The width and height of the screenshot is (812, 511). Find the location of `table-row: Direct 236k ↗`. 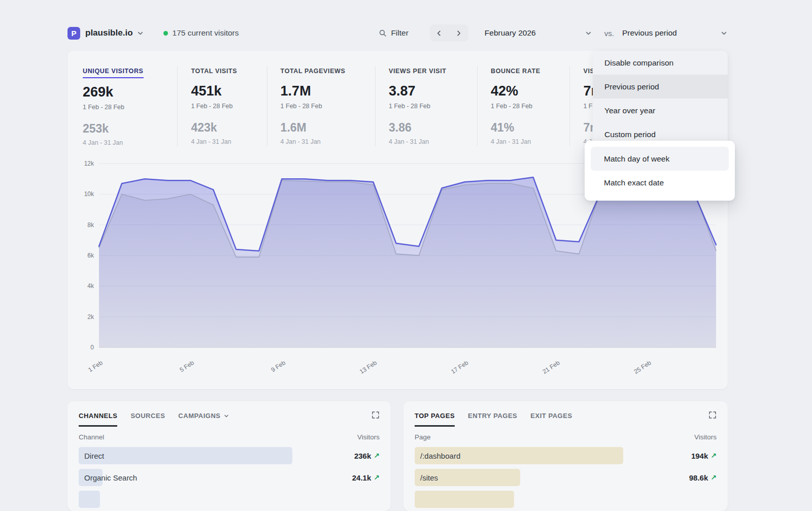

table-row: Direct 236k ↗ is located at coordinates (229, 456).